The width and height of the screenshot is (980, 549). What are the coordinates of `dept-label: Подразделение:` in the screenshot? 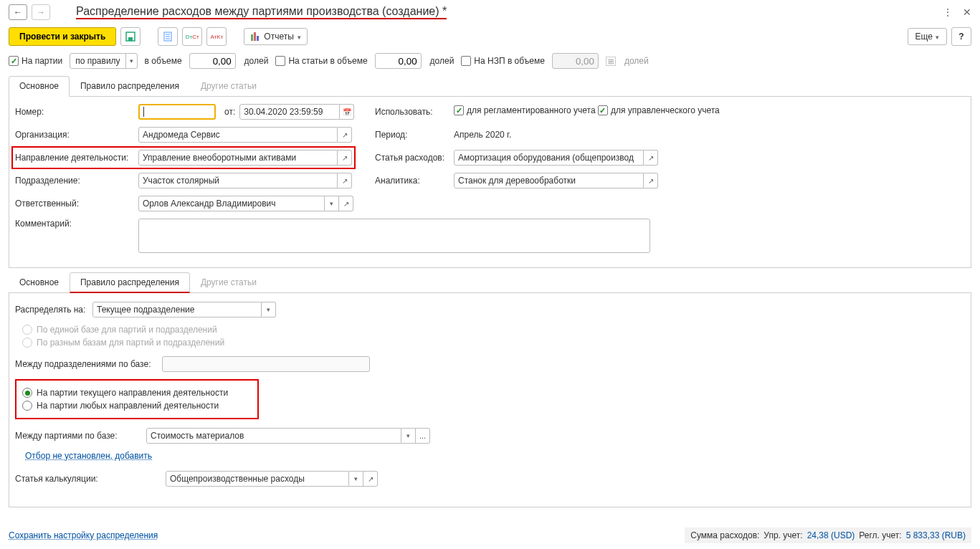 It's located at (77, 181).